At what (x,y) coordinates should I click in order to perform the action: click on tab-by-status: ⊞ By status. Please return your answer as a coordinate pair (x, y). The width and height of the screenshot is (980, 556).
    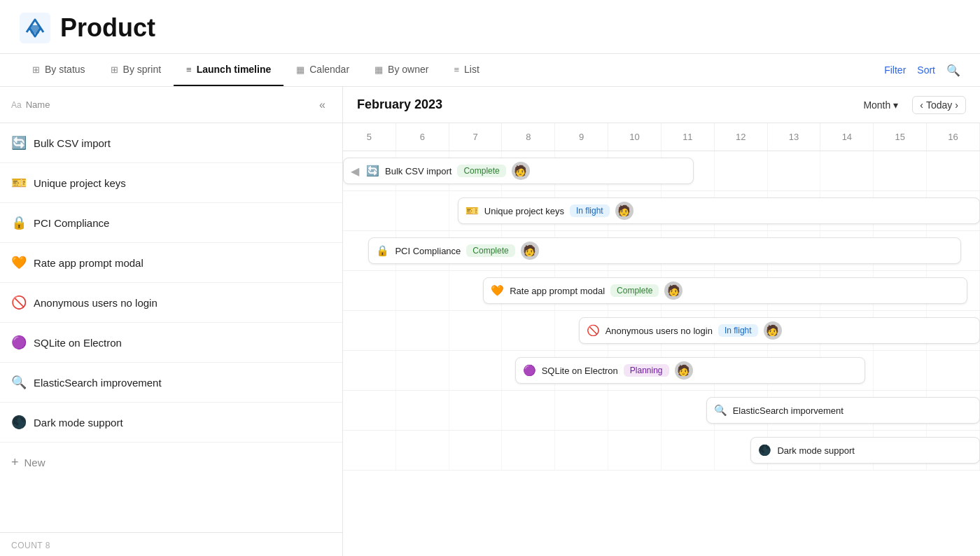
    Looking at the image, I should click on (59, 70).